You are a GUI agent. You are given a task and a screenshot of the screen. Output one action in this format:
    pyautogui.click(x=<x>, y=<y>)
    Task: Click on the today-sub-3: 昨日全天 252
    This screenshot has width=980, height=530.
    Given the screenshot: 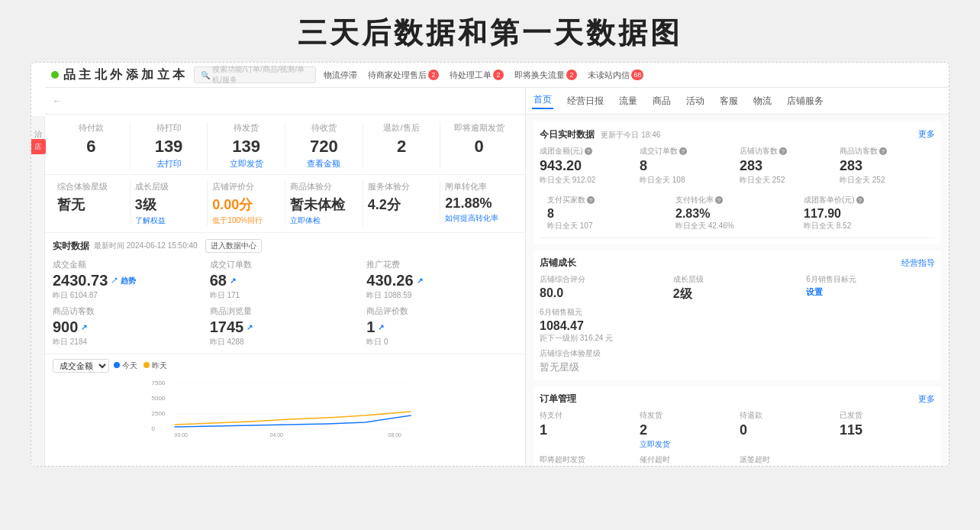 What is the action you would take?
    pyautogui.click(x=887, y=180)
    